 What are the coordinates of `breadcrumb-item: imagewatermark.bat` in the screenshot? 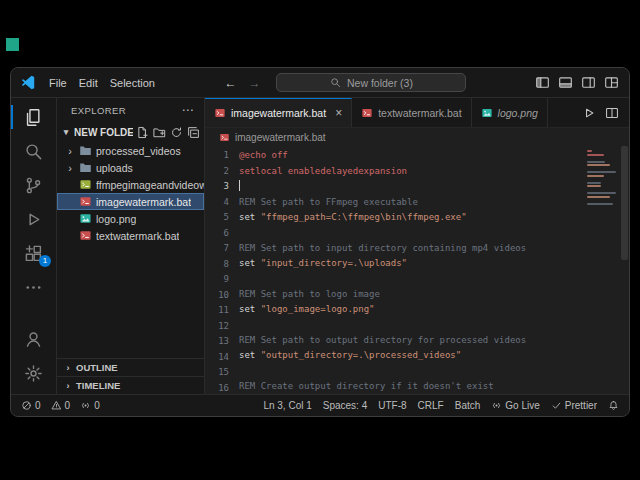 It's located at (280, 138).